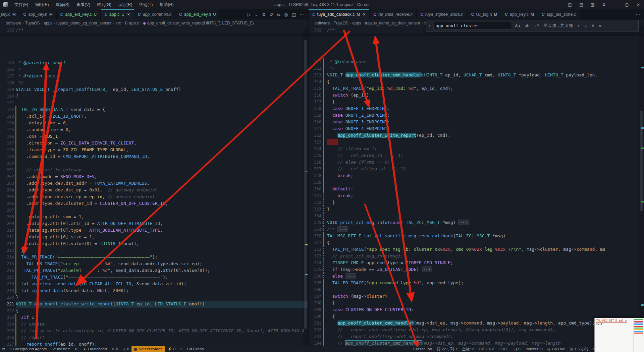 Image resolution: width=644 pixels, height=352 pixels. I want to click on breadcrumb-item: TuyaOS, so click(341, 23).